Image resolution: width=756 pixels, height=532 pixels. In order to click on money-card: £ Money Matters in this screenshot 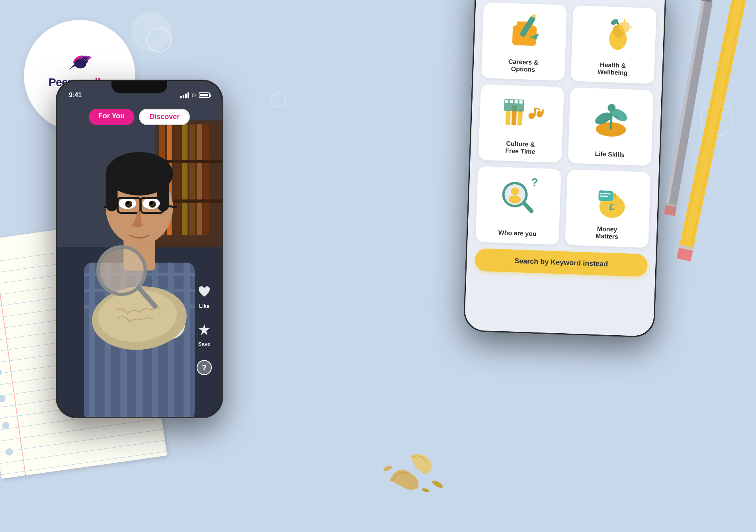, I will do `click(608, 209)`.